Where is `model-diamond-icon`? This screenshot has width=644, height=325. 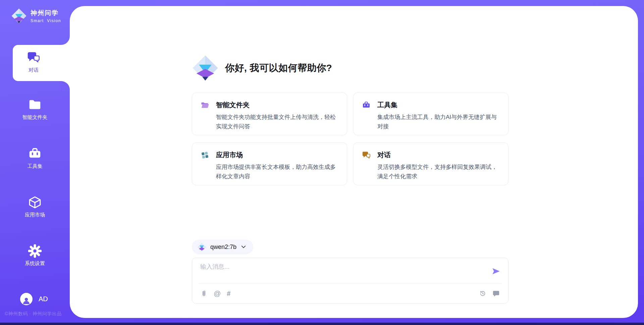 model-diamond-icon is located at coordinates (202, 247).